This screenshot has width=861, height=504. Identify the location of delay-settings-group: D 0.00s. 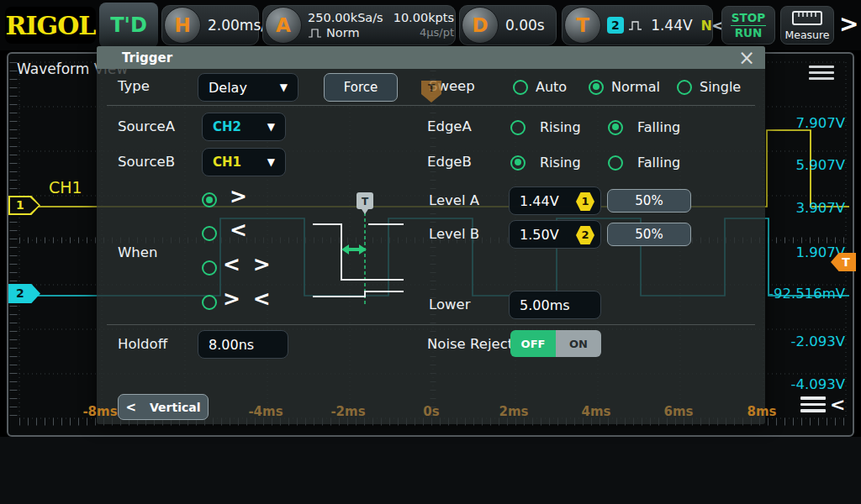
(508, 25).